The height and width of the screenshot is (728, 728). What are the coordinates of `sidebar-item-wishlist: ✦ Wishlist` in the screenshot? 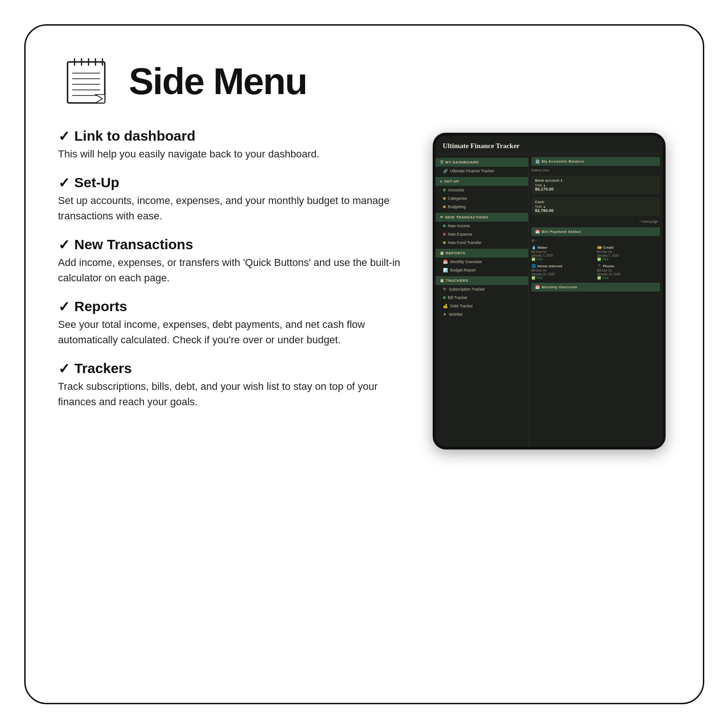 It's located at (482, 314).